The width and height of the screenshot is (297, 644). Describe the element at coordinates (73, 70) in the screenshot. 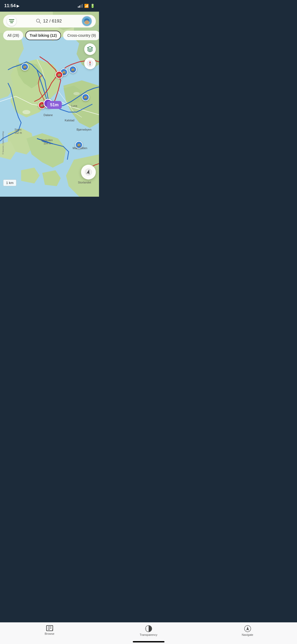

I see `marker-bike-3: 🚵` at that location.